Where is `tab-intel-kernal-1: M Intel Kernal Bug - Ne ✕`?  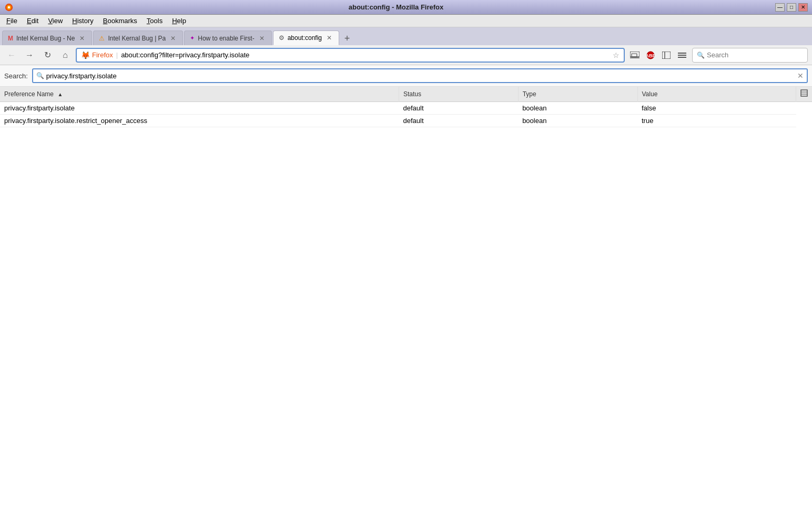 tab-intel-kernal-1: M Intel Kernal Bug - Ne ✕ is located at coordinates (47, 38).